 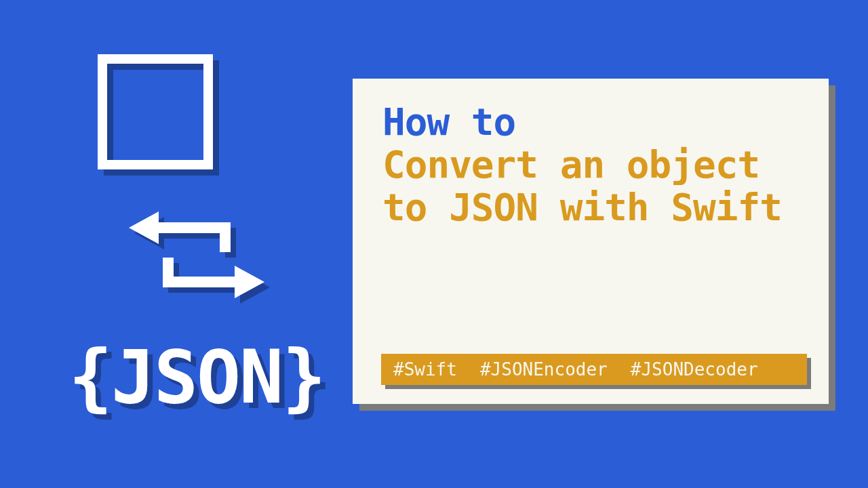 I want to click on tag-bar: #Swift #JSONEncoder #JSONDecoder, so click(x=594, y=369).